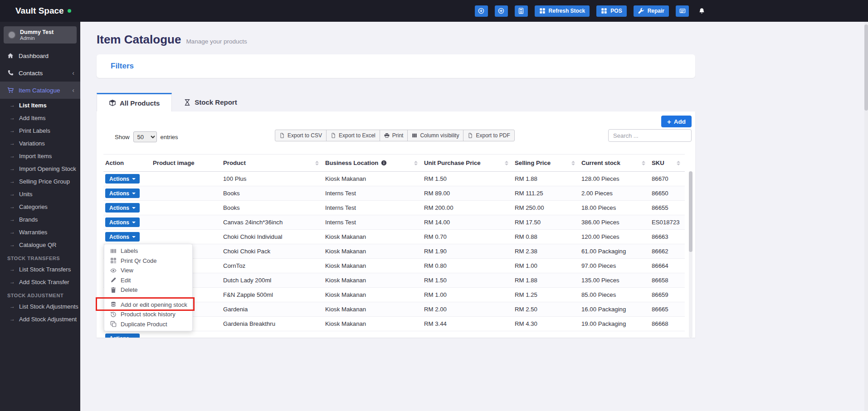 This screenshot has height=411, width=868. Describe the element at coordinates (546, 309) in the screenshot. I see `selling-price-cell: RM 2.50` at that location.